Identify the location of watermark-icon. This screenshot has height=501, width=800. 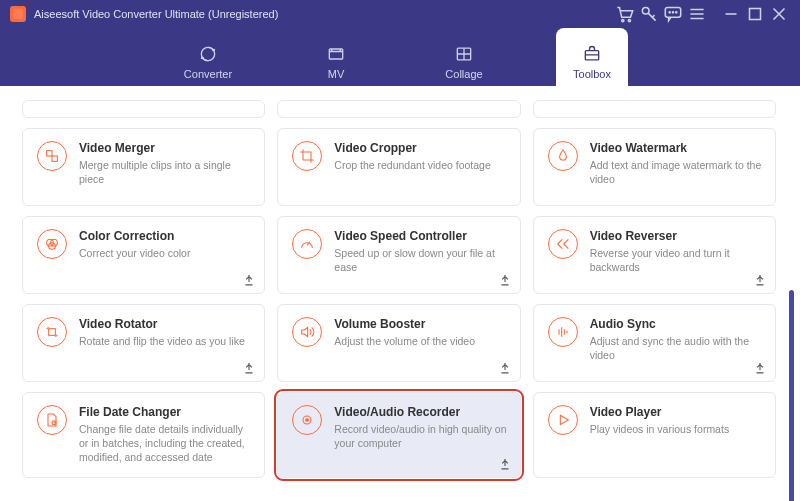
(563, 156).